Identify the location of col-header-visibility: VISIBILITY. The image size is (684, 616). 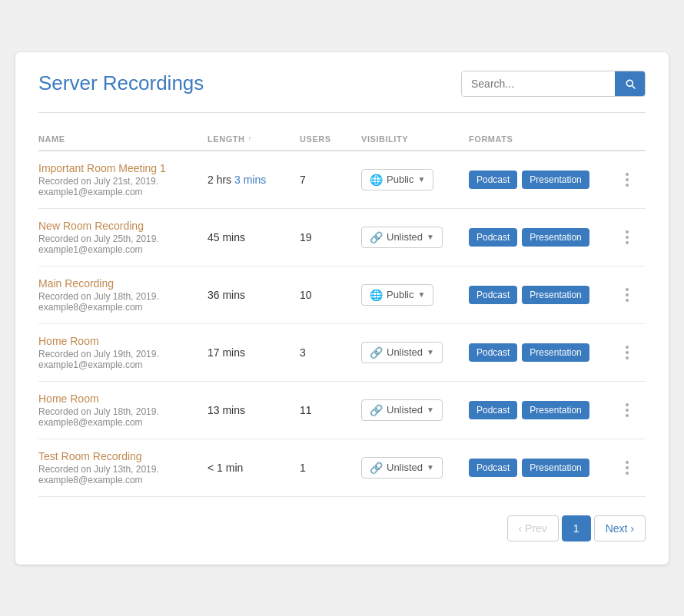
(415, 139).